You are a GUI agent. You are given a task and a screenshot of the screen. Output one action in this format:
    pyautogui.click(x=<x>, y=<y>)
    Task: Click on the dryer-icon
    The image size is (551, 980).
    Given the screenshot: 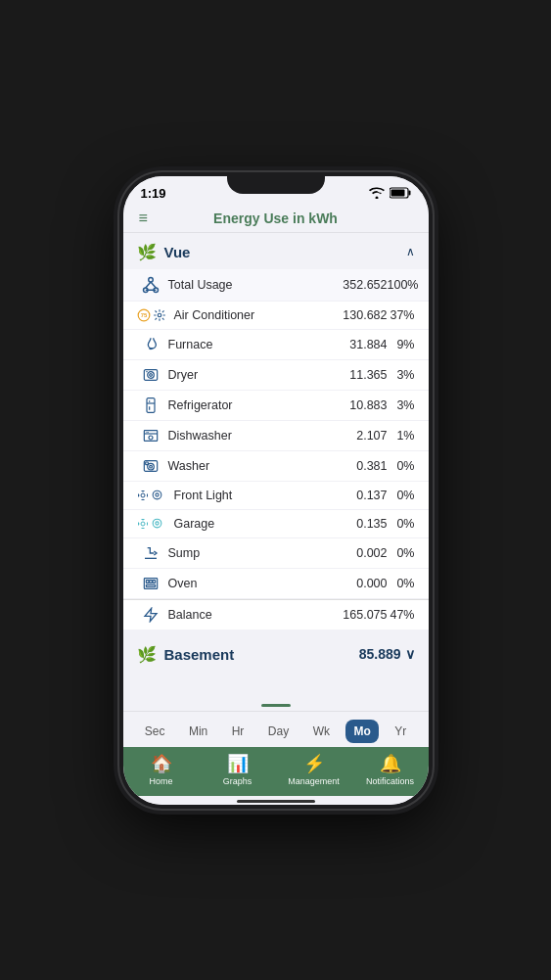 What is the action you would take?
    pyautogui.click(x=151, y=375)
    